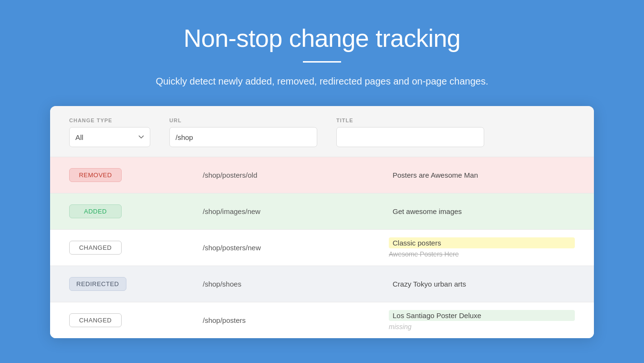 This screenshot has height=363, width=644. Describe the element at coordinates (222, 284) in the screenshot. I see `url-value: /shop/shoes` at that location.